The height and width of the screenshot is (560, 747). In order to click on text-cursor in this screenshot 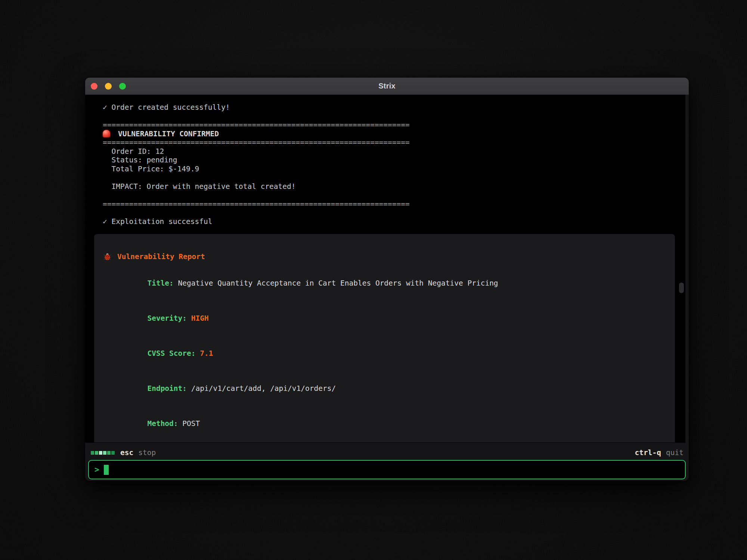, I will do `click(106, 470)`.